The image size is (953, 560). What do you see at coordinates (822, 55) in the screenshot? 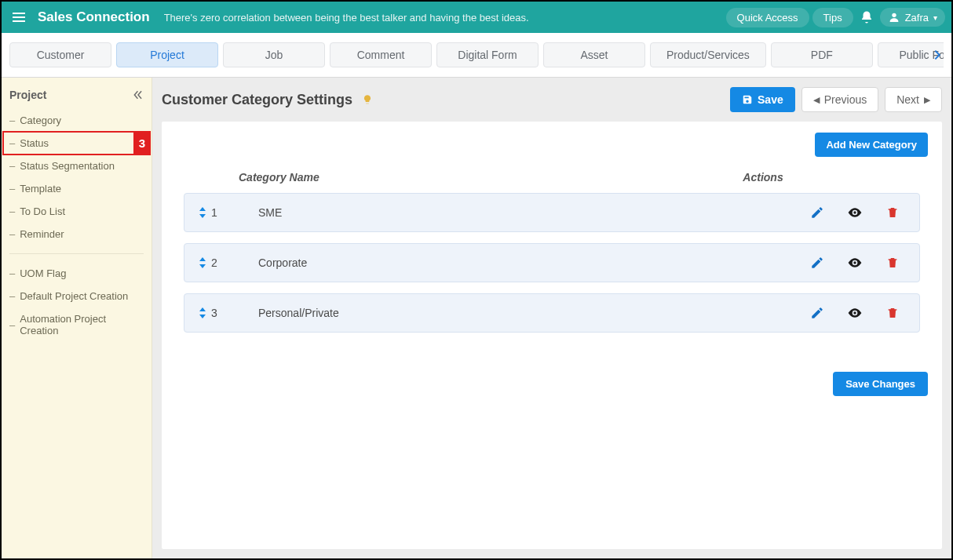
I see `tab-pdf: PDF` at bounding box center [822, 55].